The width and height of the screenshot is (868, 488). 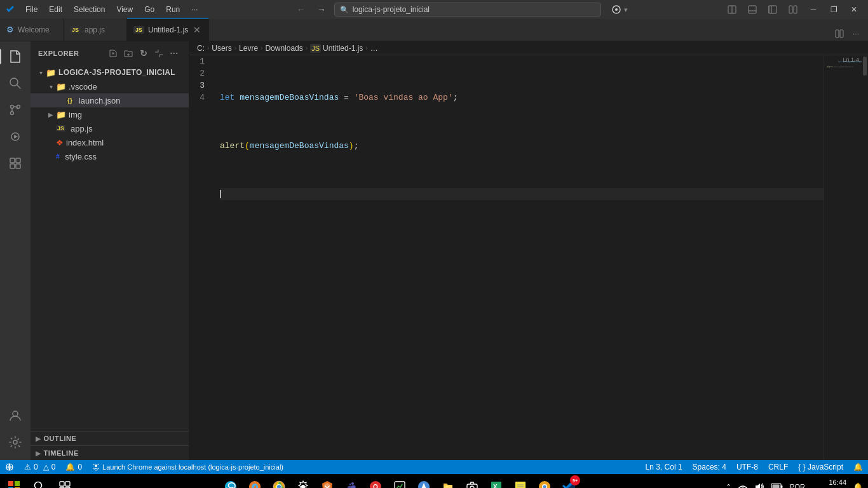 What do you see at coordinates (61, 453) in the screenshot?
I see `timeline-label: TIMELINE` at bounding box center [61, 453].